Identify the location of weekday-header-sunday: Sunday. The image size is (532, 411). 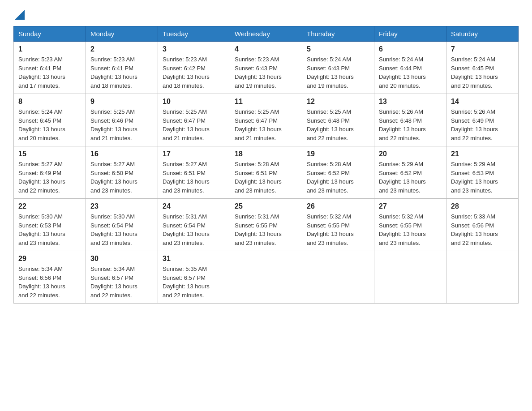
(50, 34).